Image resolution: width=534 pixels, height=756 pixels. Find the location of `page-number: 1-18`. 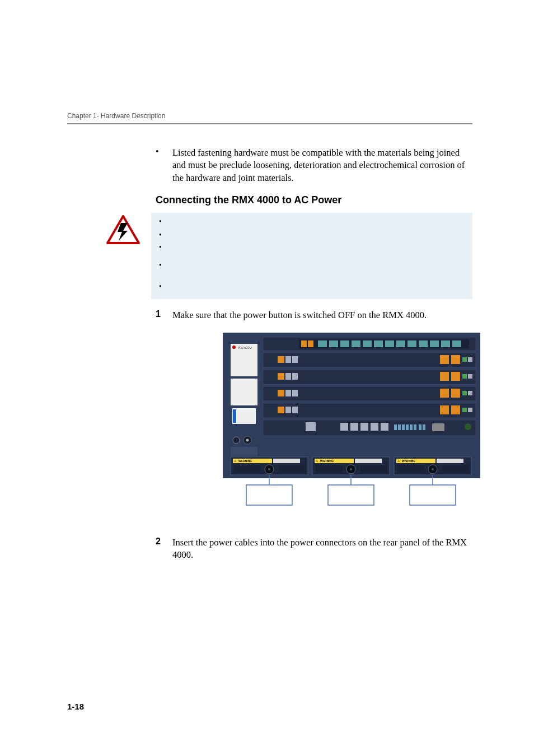

page-number: 1-18 is located at coordinates (76, 707).